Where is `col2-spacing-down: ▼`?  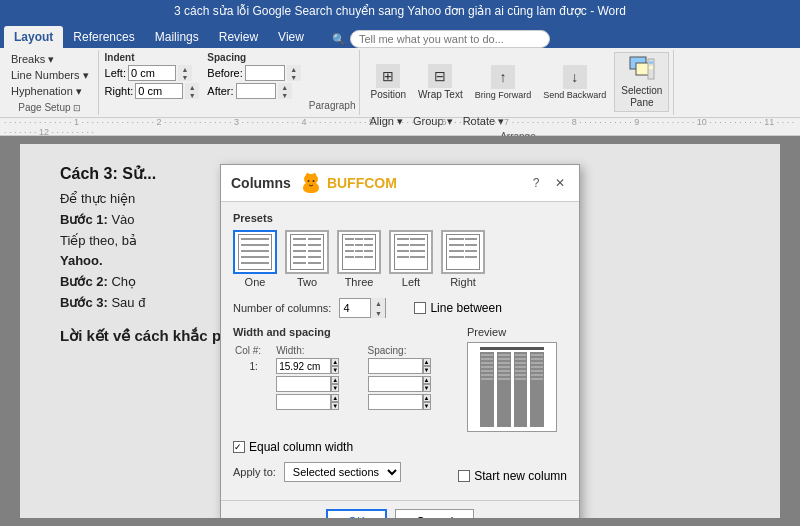 col2-spacing-down: ▼ is located at coordinates (427, 388).